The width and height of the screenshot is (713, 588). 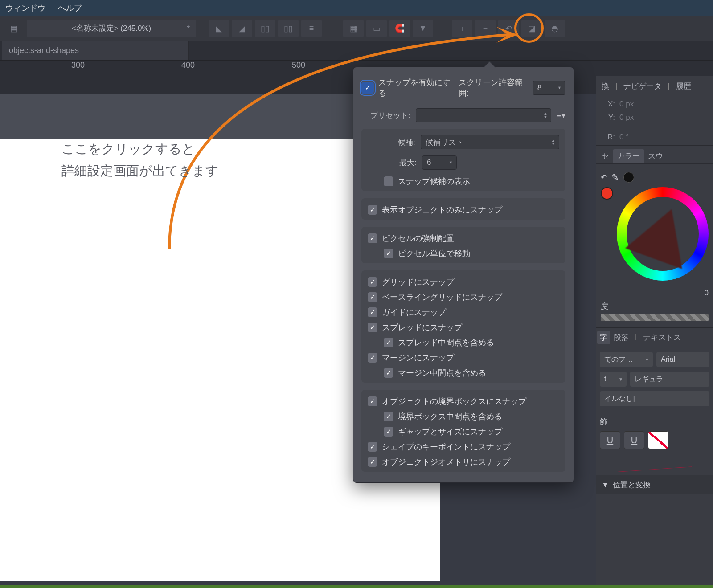 I want to click on snap-baseline-grid-checkbox, so click(x=373, y=297).